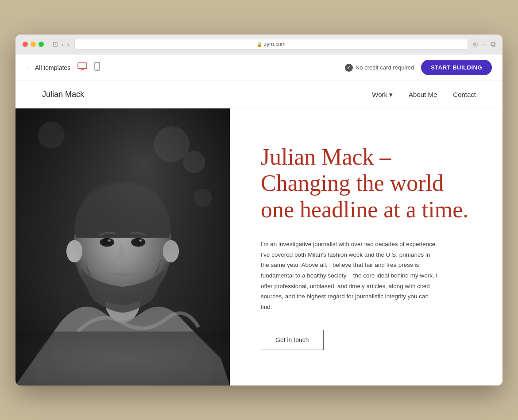 The image size is (518, 420). I want to click on share-icon: ⎋, so click(475, 44).